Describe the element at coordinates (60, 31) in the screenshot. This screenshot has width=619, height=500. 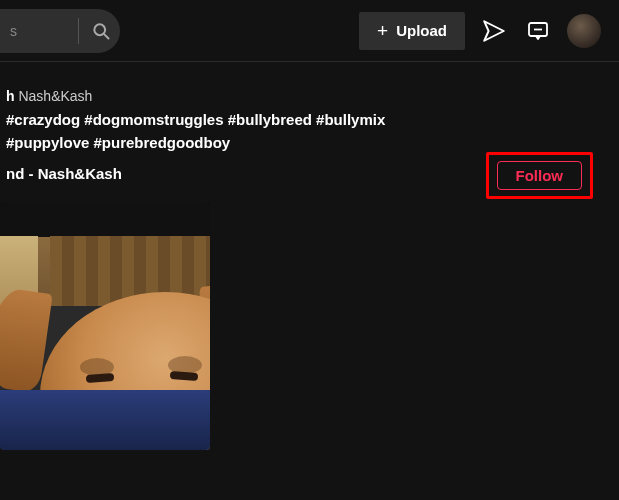
I see `search-box` at that location.